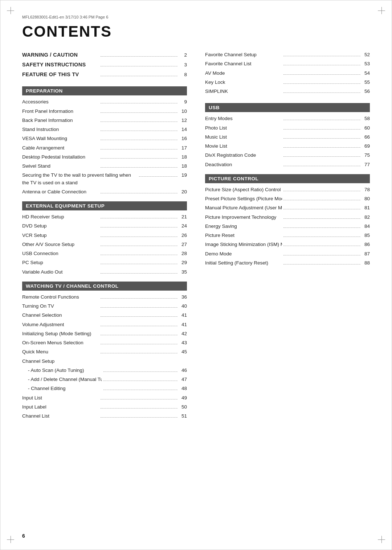 The height and width of the screenshot is (550, 392). I want to click on toc-entry: - Channel Editing48, so click(105, 389).